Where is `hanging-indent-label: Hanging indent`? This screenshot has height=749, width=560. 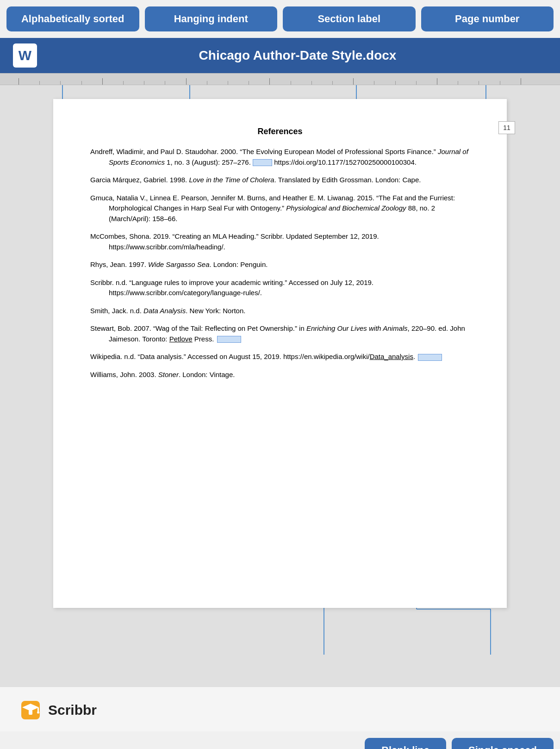 hanging-indent-label: Hanging indent is located at coordinates (211, 19).